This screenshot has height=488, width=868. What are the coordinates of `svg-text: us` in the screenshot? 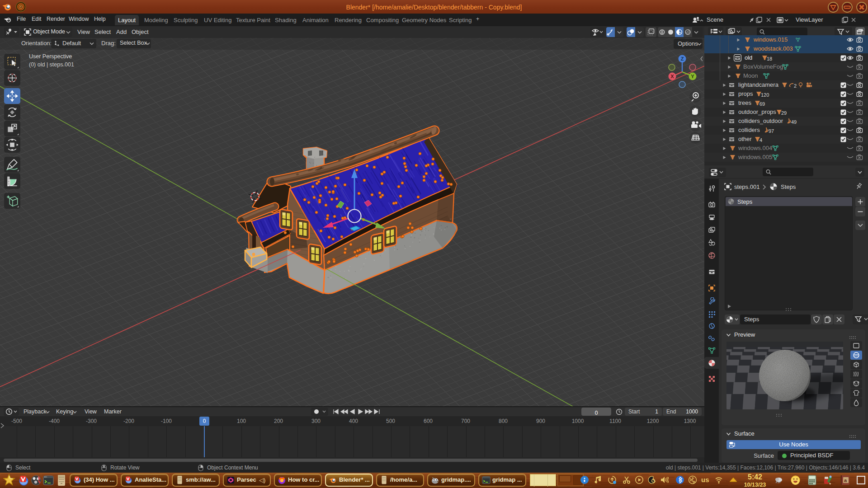 It's located at (705, 480).